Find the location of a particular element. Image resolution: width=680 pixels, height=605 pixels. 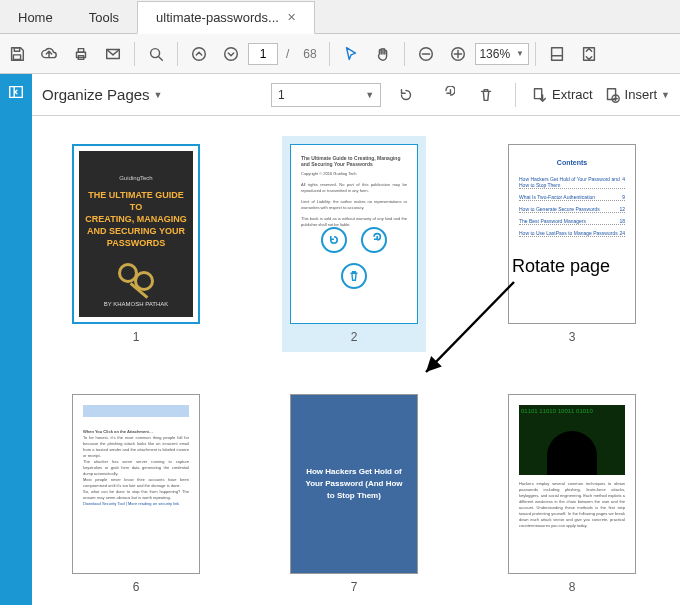

hand-tool-icon is located at coordinates (383, 54).